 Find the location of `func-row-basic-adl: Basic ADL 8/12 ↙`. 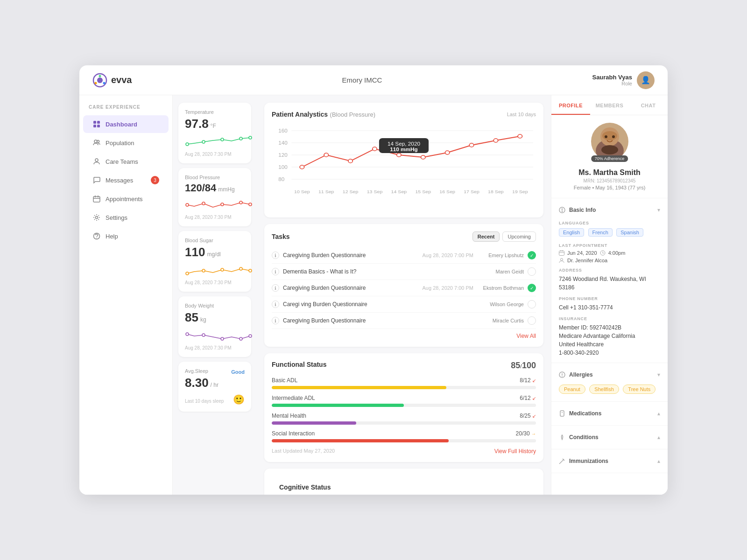

func-row-basic-adl: Basic ADL 8/12 ↙ is located at coordinates (404, 383).